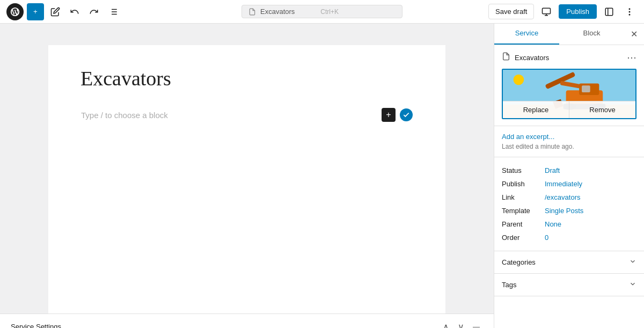  I want to click on toolbar-left: +, so click(64, 12).